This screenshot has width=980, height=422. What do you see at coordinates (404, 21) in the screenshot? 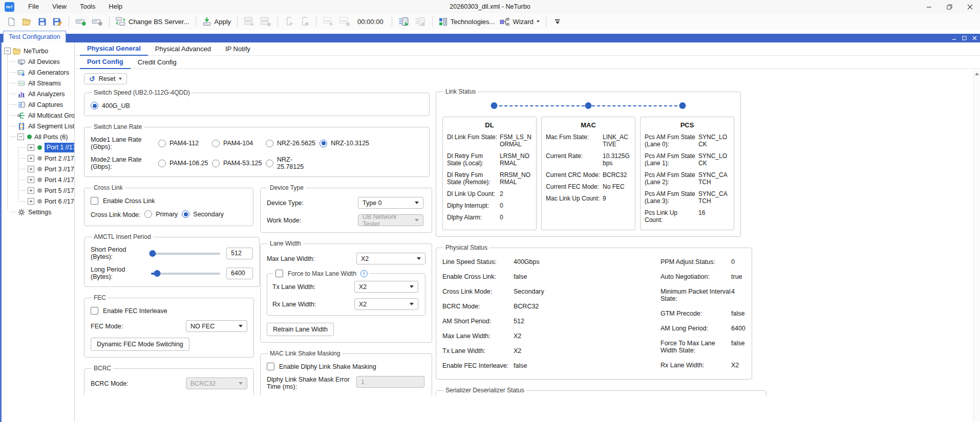
I see `start-record-button` at bounding box center [404, 21].